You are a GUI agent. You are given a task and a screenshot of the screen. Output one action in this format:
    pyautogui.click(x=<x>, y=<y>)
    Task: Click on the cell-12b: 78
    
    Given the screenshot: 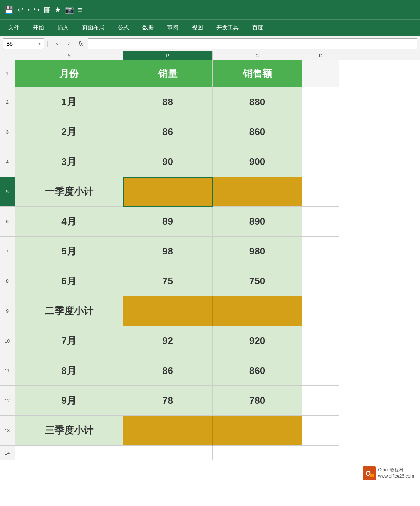 What is the action you would take?
    pyautogui.click(x=168, y=401)
    